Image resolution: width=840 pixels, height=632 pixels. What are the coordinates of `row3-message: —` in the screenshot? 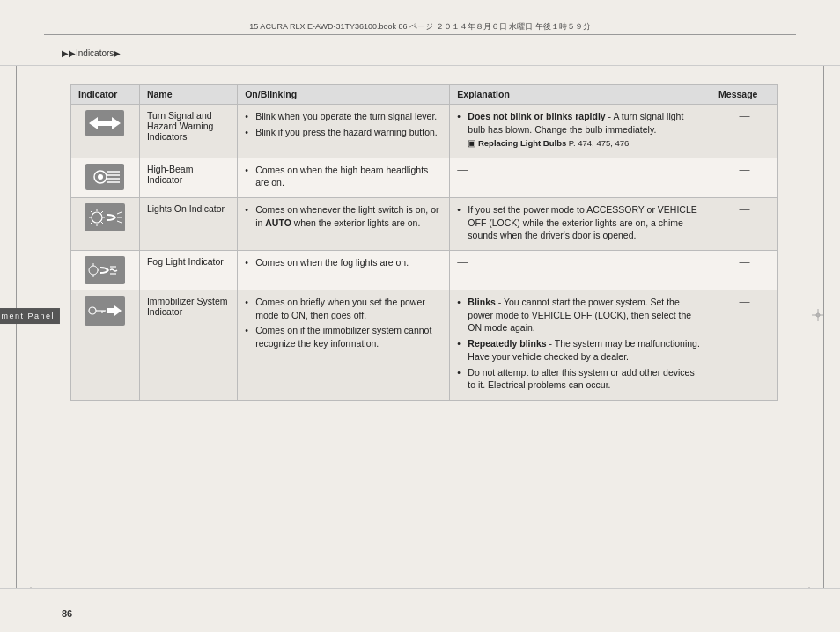 It's located at (745, 224).